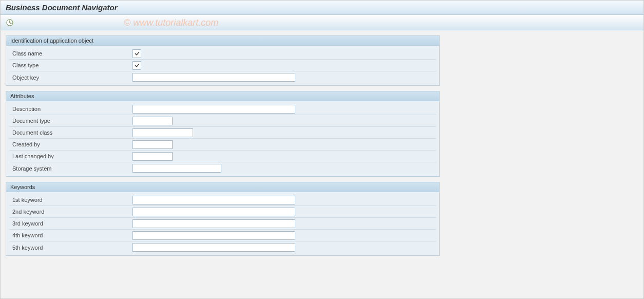 Image resolution: width=644 pixels, height=299 pixels. Describe the element at coordinates (214, 109) in the screenshot. I see `input-description` at that location.